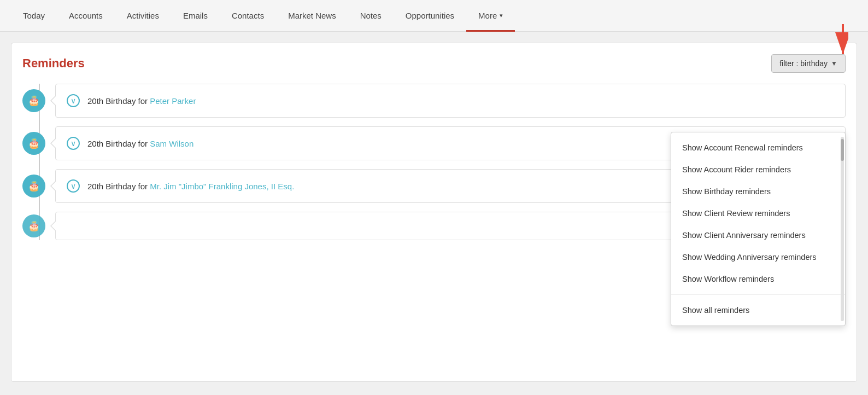 The image size is (868, 395). Describe the element at coordinates (222, 186) in the screenshot. I see `reminder-link-3: Mr. Jim "Jimbo" Frankling Jones, II Esq.` at that location.